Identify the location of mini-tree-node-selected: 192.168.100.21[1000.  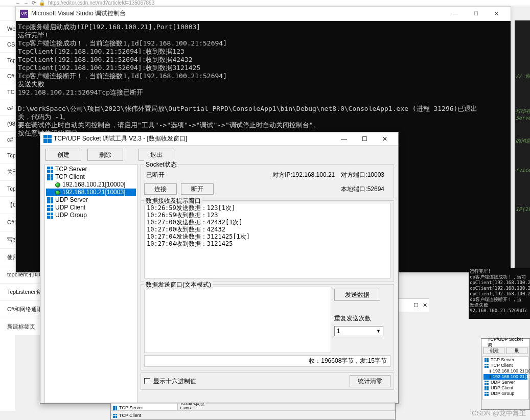
(505, 377).